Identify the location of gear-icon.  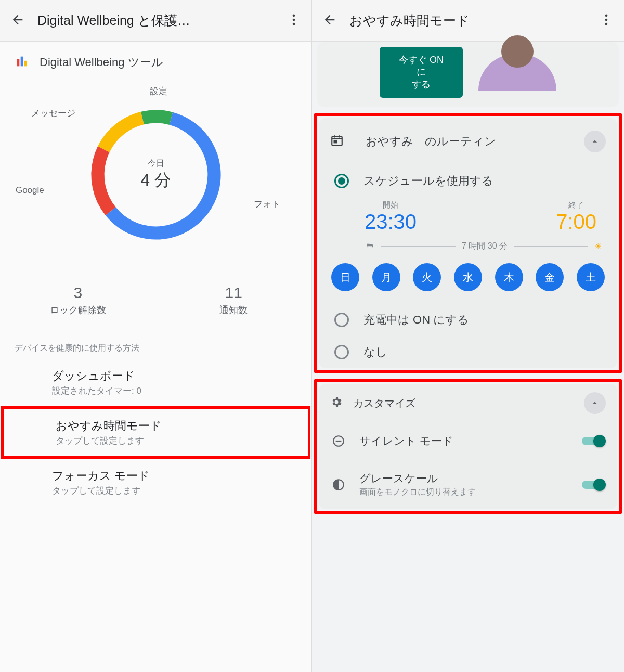
(336, 403).